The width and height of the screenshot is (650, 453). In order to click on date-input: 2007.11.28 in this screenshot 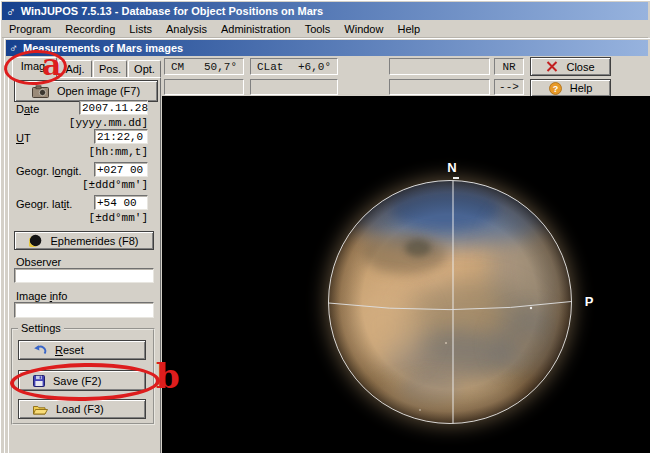, I will do `click(114, 108)`.